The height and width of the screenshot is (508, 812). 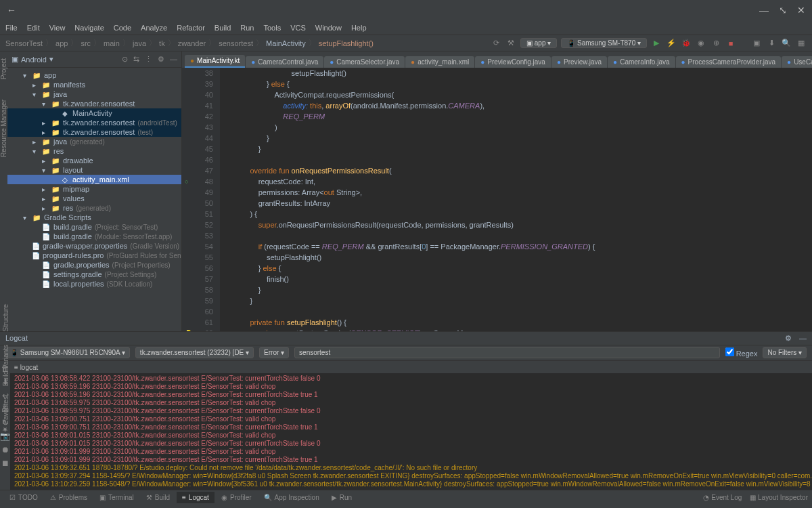 I want to click on avd-icon: ▣, so click(x=757, y=43).